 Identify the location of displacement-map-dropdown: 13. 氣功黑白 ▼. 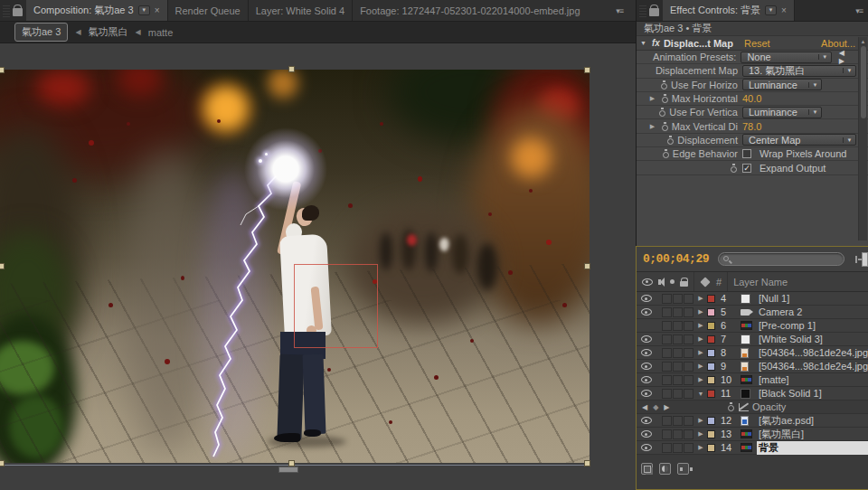
(799, 71).